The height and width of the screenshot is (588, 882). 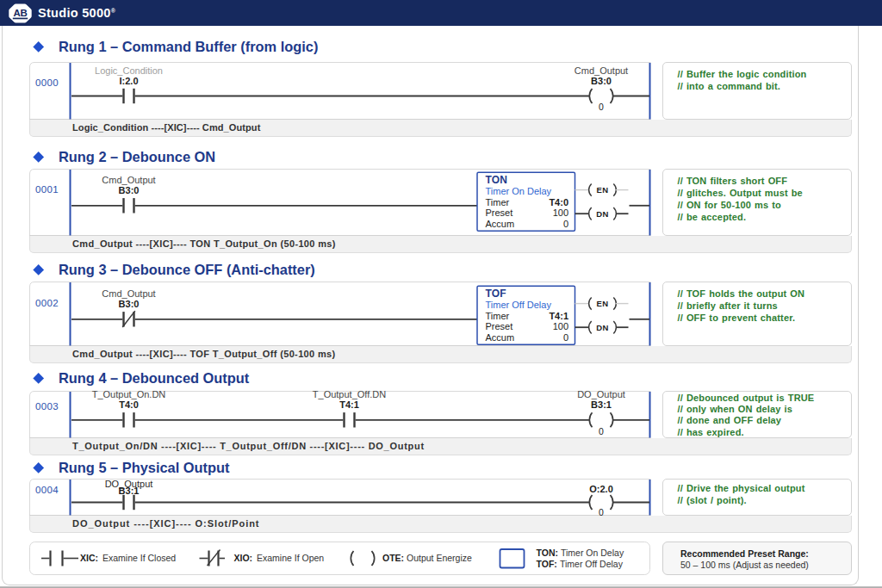 I want to click on svg-text: Examine If Closed, so click(x=140, y=558).